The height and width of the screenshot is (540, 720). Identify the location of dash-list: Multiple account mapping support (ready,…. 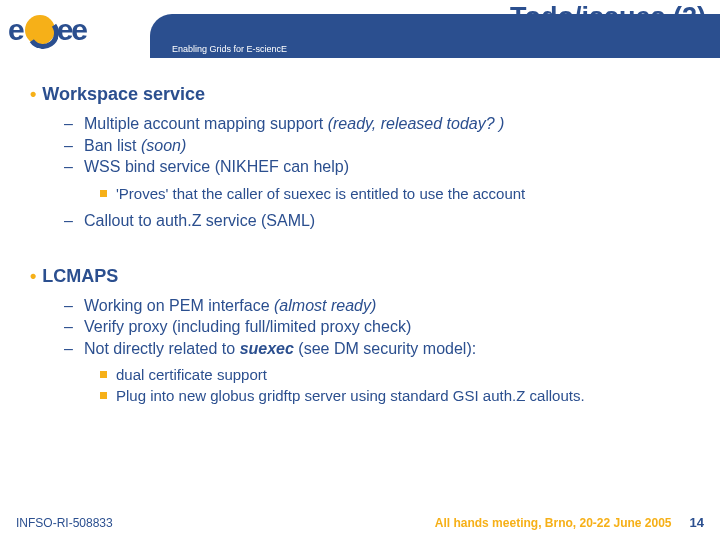
(363, 146).